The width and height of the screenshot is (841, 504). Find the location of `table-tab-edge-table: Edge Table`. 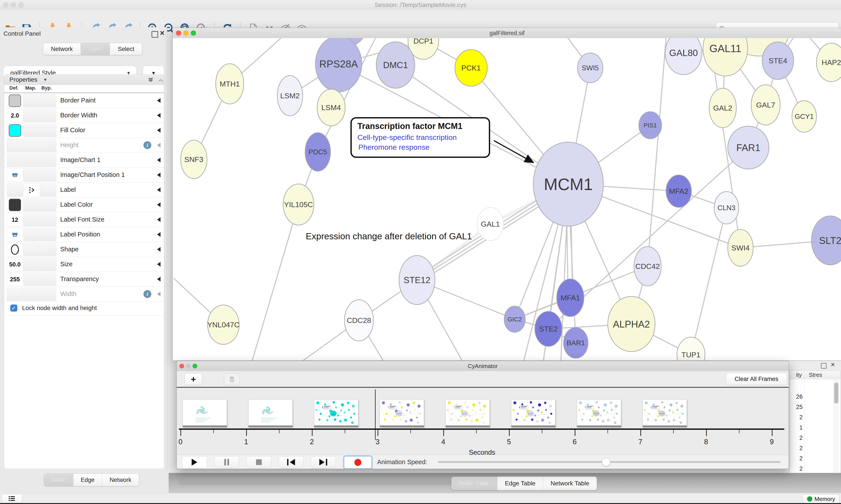

table-tab-edge-table: Edge Table is located at coordinates (520, 483).